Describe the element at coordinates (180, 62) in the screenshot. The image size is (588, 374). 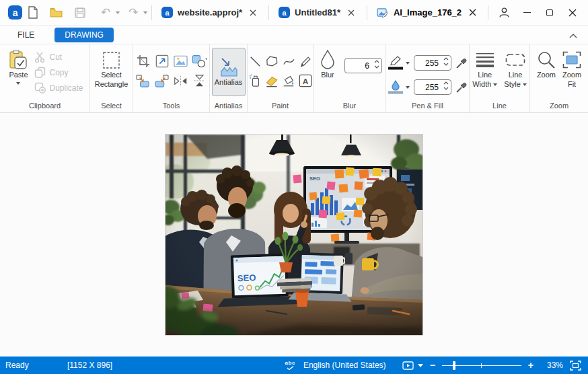
I see `image-button` at that location.